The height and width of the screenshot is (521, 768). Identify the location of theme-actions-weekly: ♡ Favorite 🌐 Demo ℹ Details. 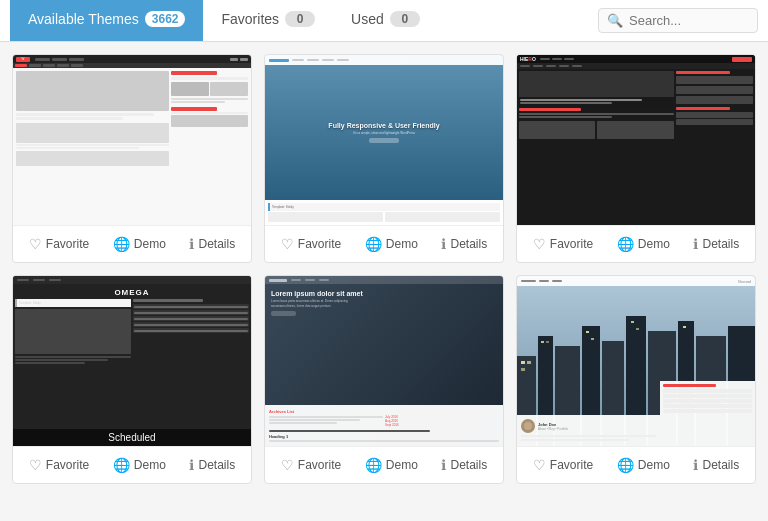
(132, 244).